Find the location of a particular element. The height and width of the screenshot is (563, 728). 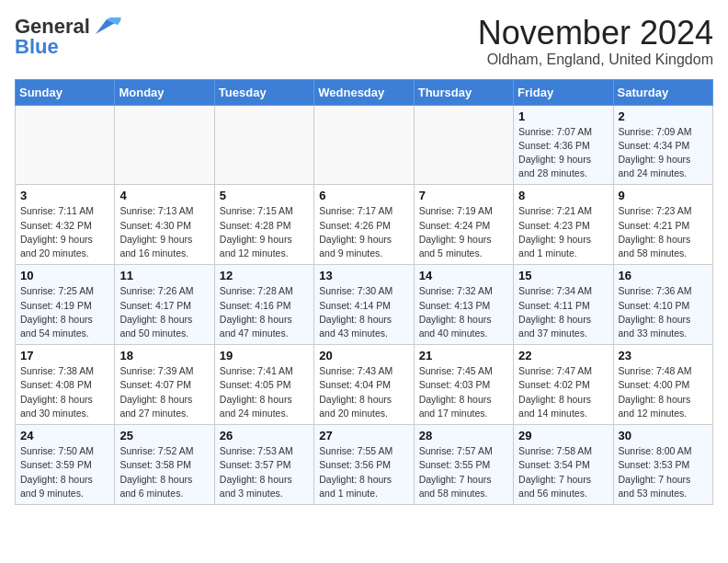

day-info: Sunrise: 8:00 AM Sunset: 3:53 PM Dayligh… is located at coordinates (664, 473).